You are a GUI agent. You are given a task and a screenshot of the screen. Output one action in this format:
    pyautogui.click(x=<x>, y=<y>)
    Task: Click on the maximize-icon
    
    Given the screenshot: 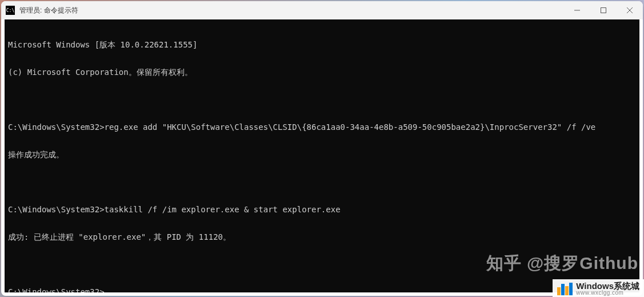 What is the action you would take?
    pyautogui.click(x=603, y=10)
    